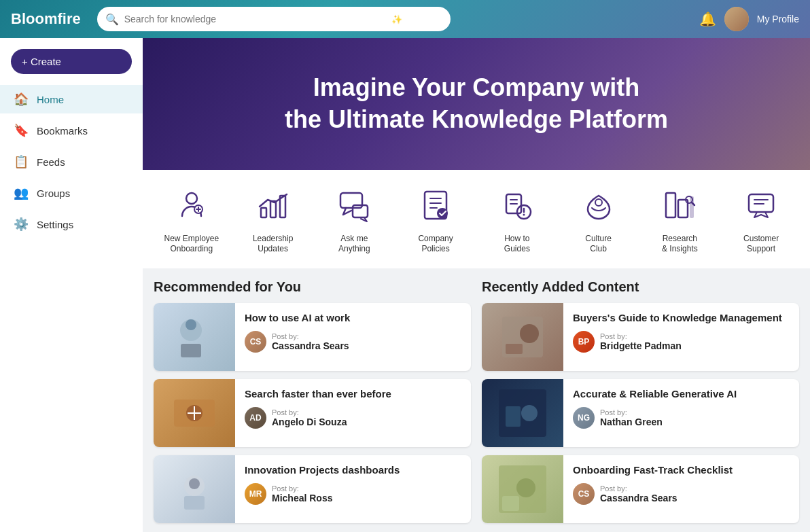 This screenshot has width=810, height=532. I want to click on sidebar-item-settings: ⚙️ Settings, so click(71, 224).